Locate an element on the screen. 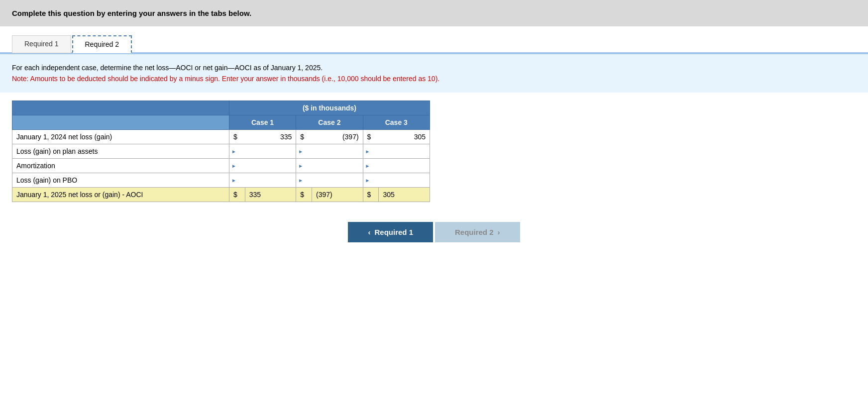  row1-c3-amount: 305 is located at coordinates (404, 136).